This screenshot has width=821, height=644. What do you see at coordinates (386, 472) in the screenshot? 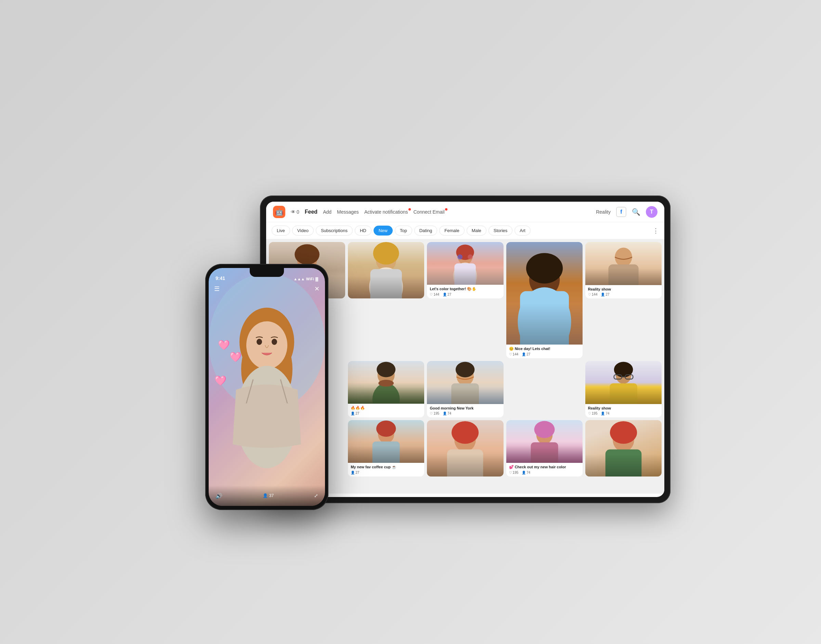
I see `card-stats-9: 👤 27` at bounding box center [386, 472].